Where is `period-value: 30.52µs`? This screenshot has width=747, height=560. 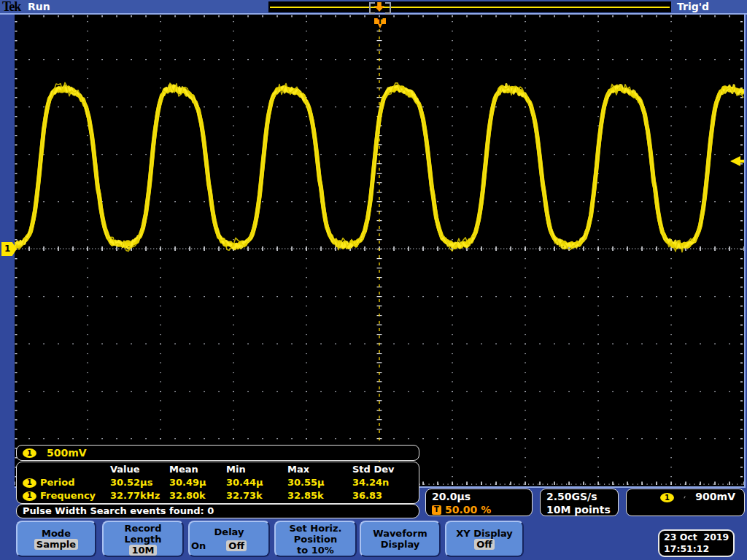
period-value: 30.52µs is located at coordinates (140, 483).